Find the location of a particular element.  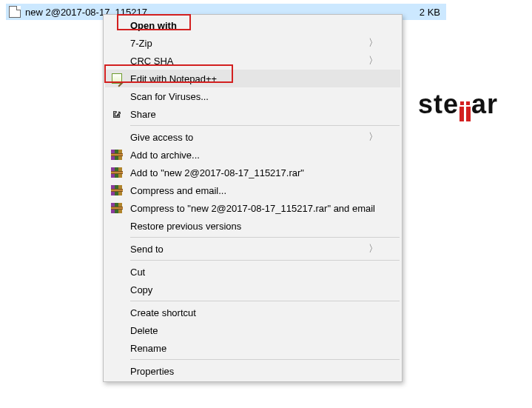

menu-label: Cut is located at coordinates (255, 272).